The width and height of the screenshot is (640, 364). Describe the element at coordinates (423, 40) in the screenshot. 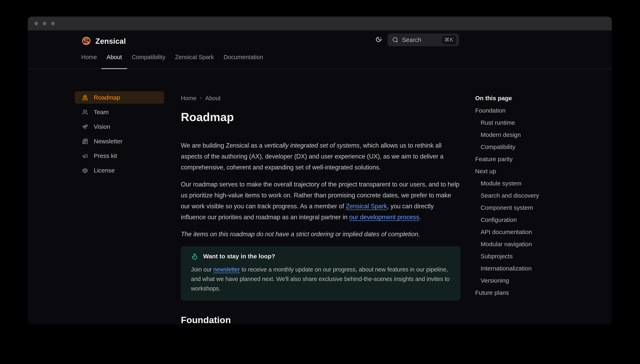

I see `search-input: Search ⌘K` at that location.